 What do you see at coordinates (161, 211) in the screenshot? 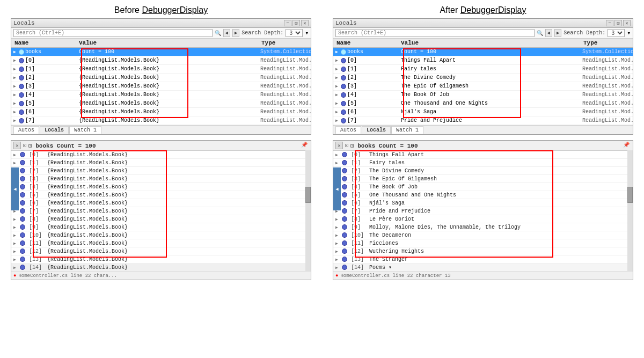
I see `list-item: ▶[7]{ReadingList.Models.Book}` at bounding box center [161, 211].